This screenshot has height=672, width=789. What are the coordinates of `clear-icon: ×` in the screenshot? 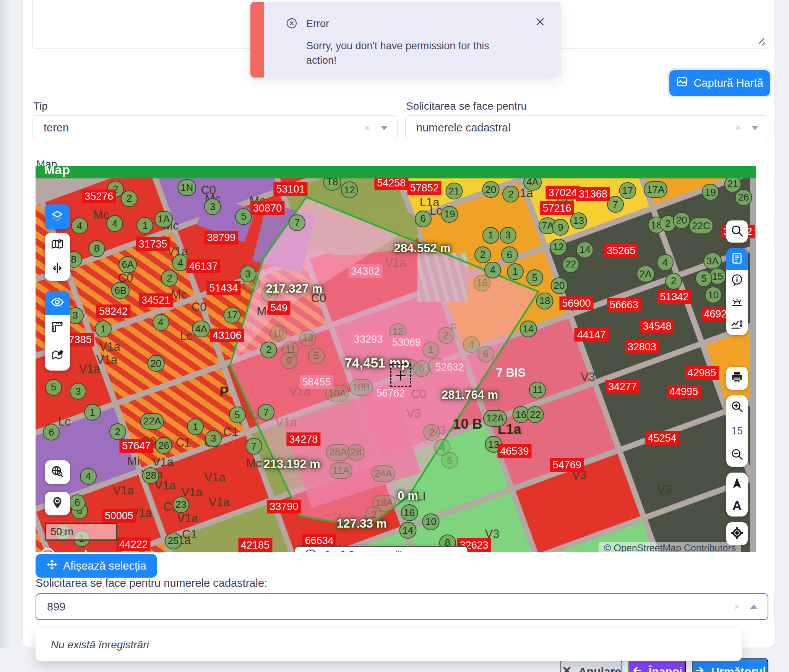 It's located at (367, 128).